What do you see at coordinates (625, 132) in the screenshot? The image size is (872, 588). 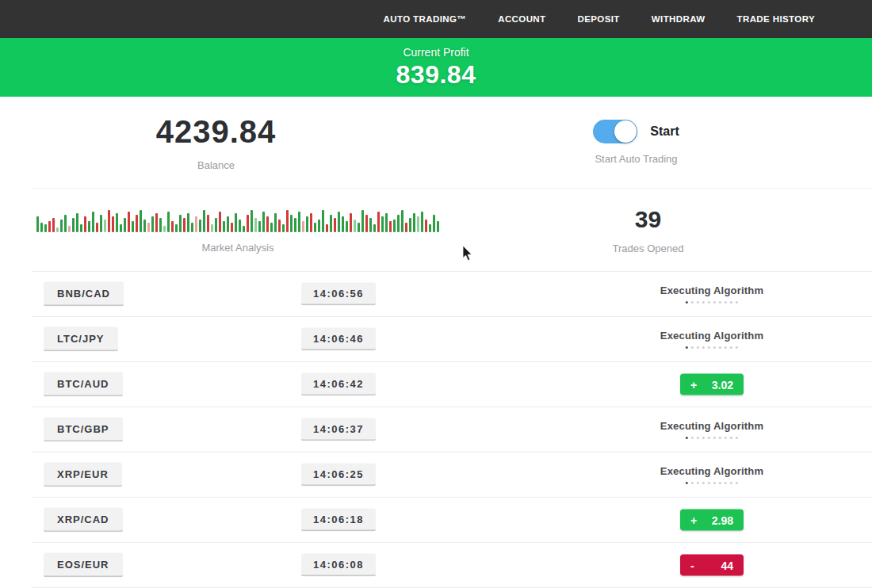 I see `toggle-knob` at bounding box center [625, 132].